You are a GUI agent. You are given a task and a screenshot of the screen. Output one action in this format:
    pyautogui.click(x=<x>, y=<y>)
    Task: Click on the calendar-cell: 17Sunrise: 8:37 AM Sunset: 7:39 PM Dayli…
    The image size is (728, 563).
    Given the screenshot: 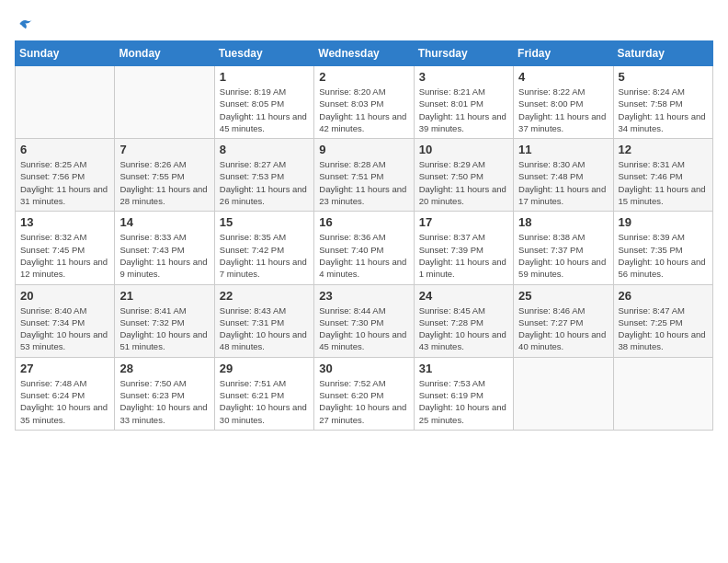 What is the action you would take?
    pyautogui.click(x=463, y=248)
    